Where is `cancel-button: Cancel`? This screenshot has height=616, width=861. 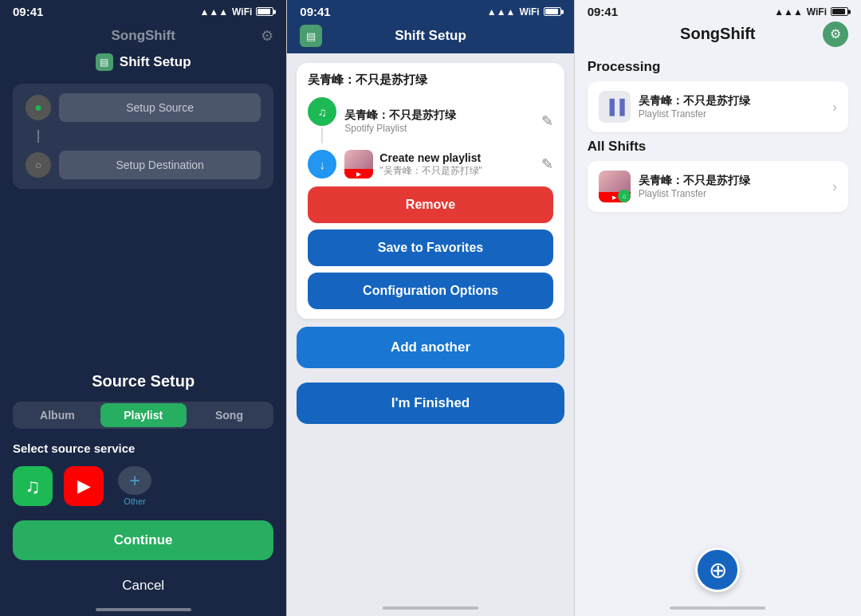
cancel-button: Cancel is located at coordinates (144, 586).